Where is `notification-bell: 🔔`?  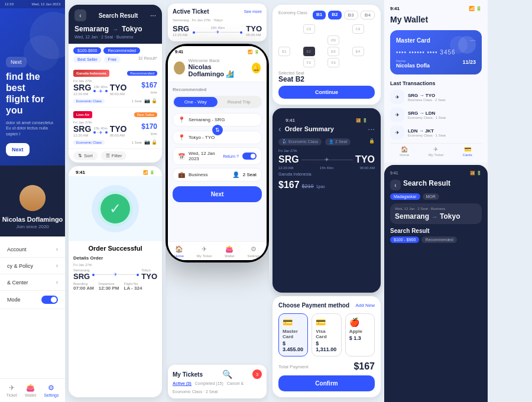 notification-bell: 🔔 is located at coordinates (257, 68).